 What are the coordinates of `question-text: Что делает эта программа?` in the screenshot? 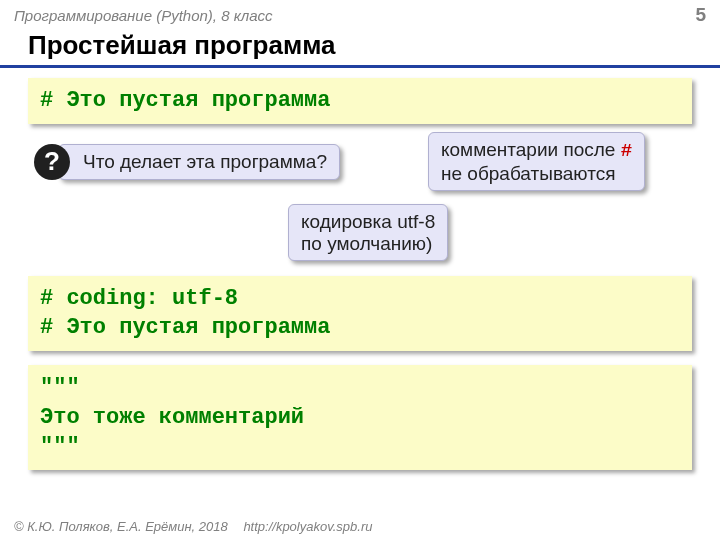 It's located at (205, 162).